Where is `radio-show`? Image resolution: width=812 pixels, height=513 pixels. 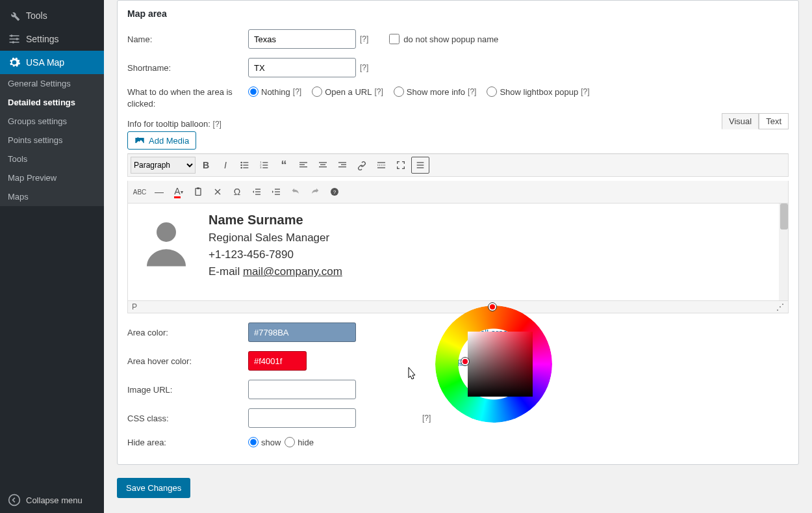
radio-show is located at coordinates (253, 442).